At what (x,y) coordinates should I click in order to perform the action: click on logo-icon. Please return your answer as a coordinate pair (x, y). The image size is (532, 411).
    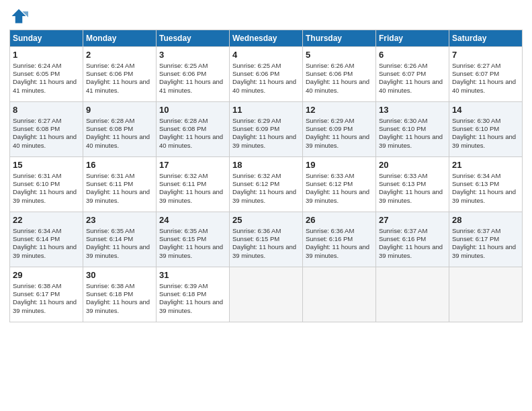
    Looking at the image, I should click on (19, 16).